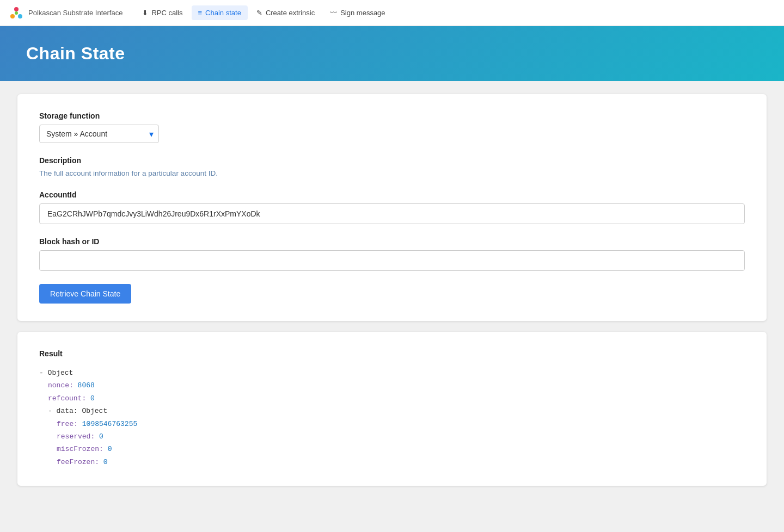 The image size is (784, 532). I want to click on result-row-0: - Object, so click(392, 373).